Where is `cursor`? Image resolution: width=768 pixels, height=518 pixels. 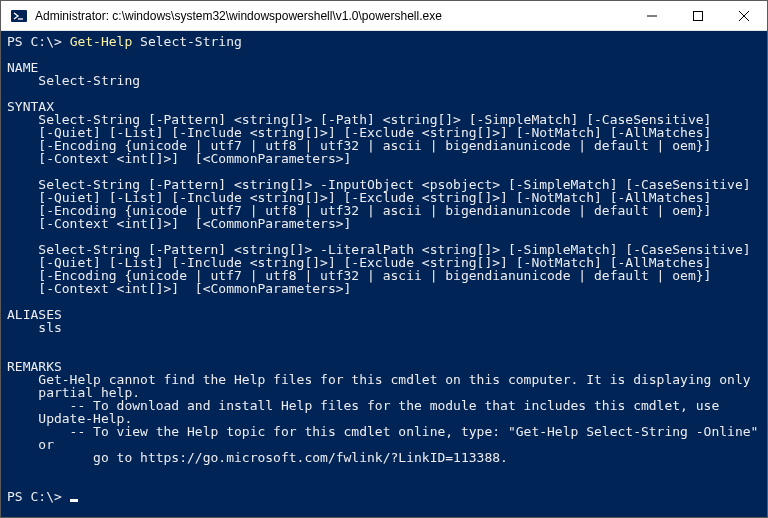 cursor is located at coordinates (74, 500).